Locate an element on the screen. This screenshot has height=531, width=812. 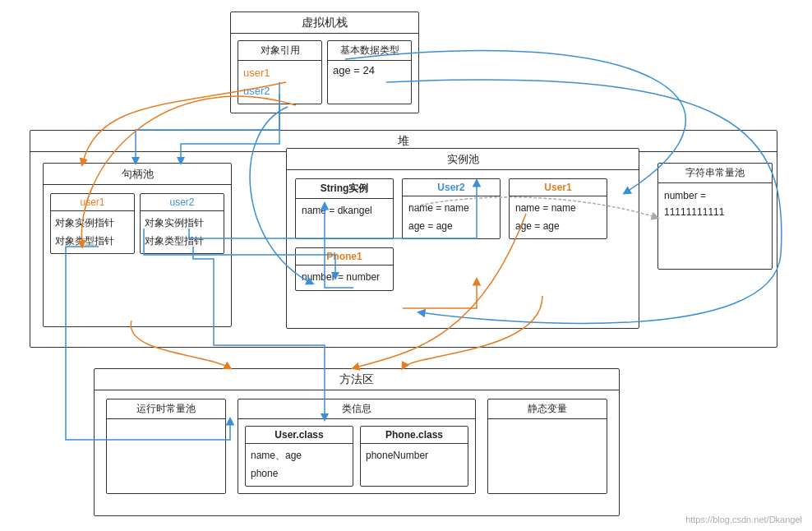
handle-user1-row1: 对象实例指针 is located at coordinates (92, 224).